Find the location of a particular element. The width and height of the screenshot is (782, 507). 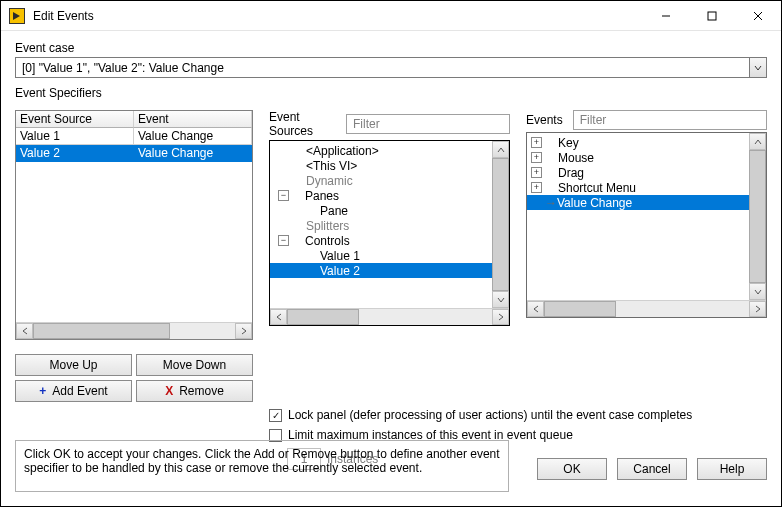

maximize-button is located at coordinates (712, 16).